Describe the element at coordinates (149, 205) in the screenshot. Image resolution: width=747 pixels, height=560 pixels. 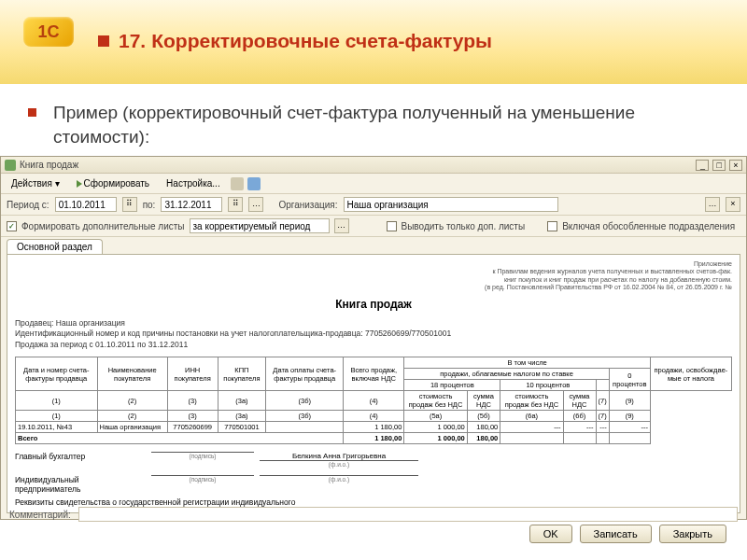
I see `period-to-label: по:` at that location.